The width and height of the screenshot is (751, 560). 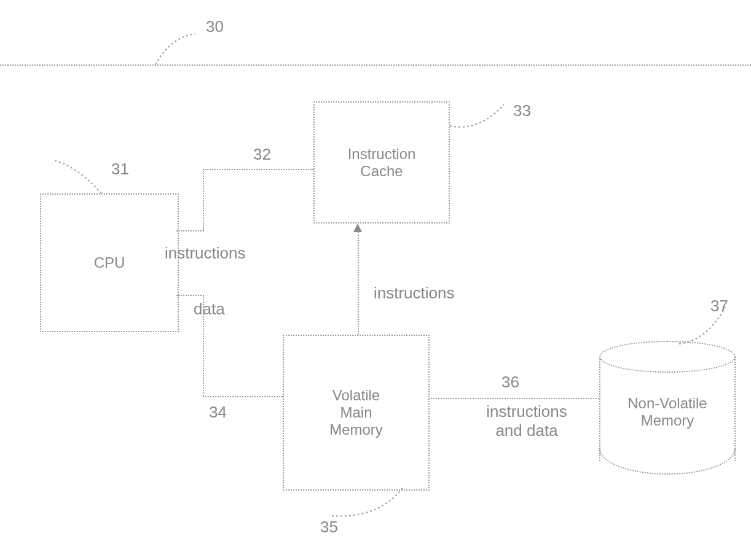 I want to click on edge-vmm-icache, so click(x=358, y=284).